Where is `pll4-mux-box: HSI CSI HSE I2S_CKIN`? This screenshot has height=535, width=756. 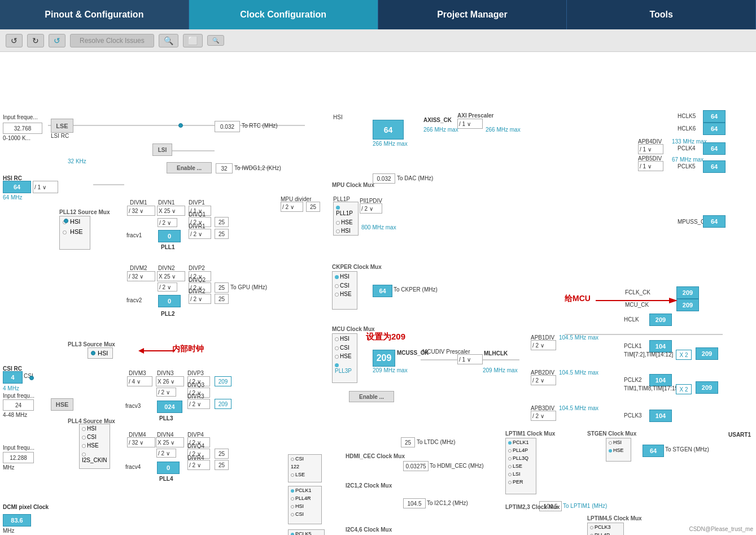
pll4-mux-box: HSI CSI HSE I2S_CKIN is located at coordinates (95, 446).